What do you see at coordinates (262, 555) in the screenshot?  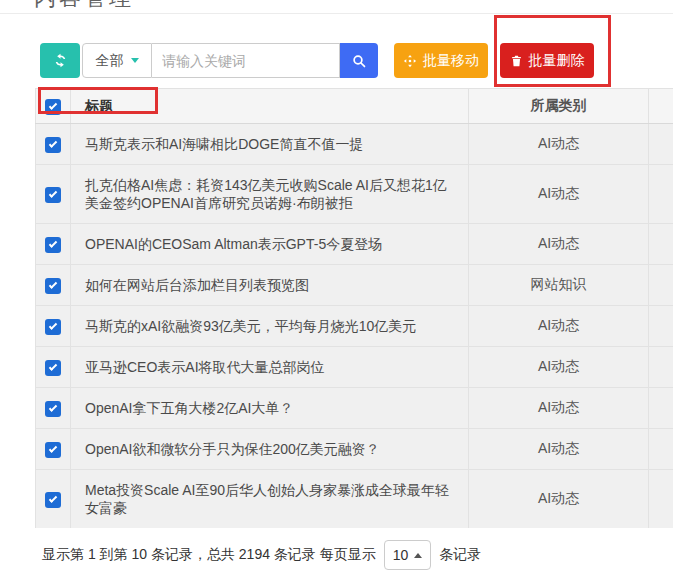 I see `pagination-bar: 显示第 1 到第 10 条记录，总共 2194 条记录 每页显示 10 条记录` at bounding box center [262, 555].